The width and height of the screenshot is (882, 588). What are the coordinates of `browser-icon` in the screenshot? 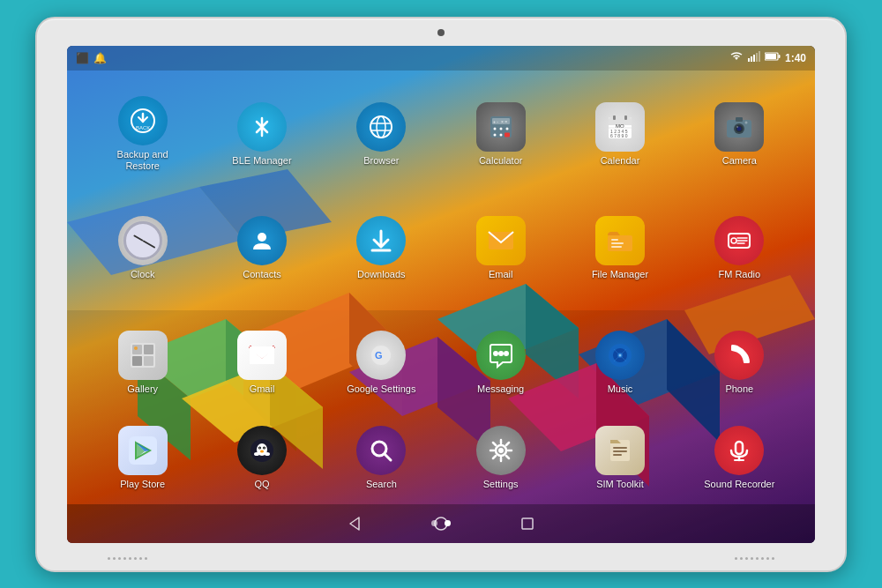 It's located at (381, 127).